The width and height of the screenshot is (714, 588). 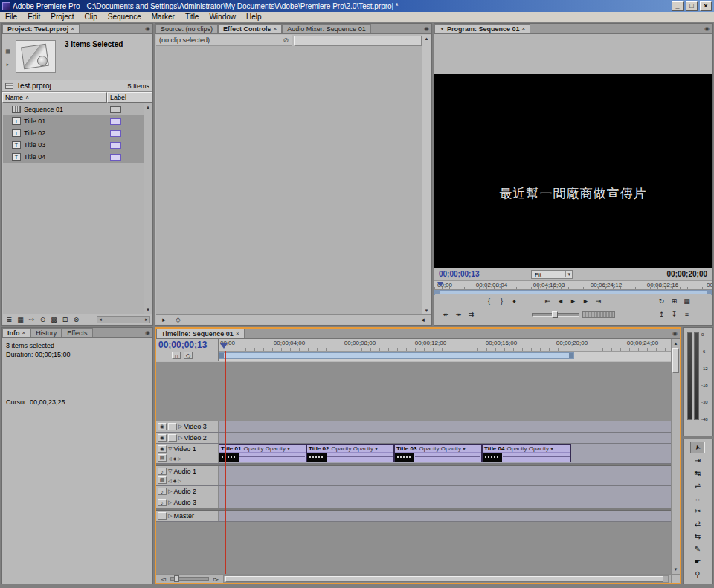 I want to click on label-color-box, so click(x=116, y=110).